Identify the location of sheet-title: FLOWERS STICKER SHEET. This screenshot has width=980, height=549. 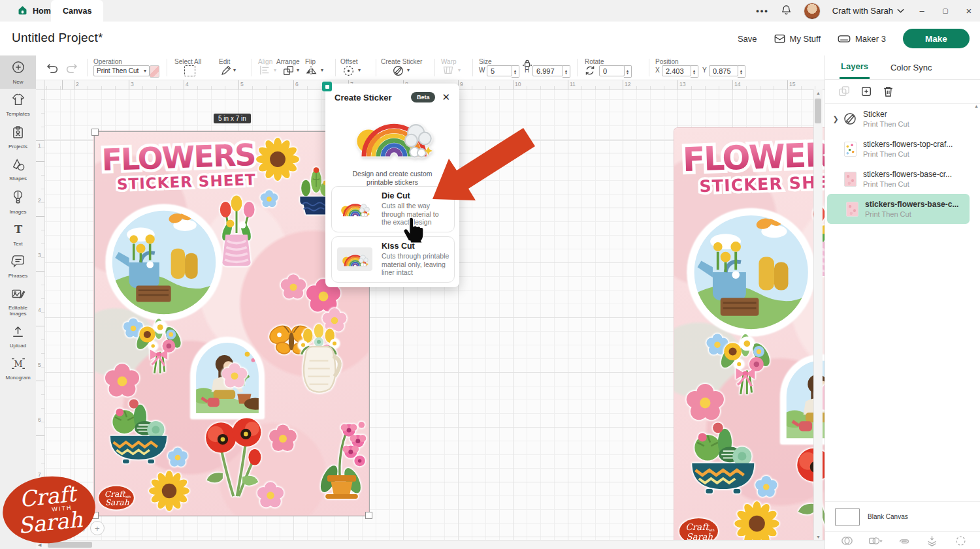
(751, 165).